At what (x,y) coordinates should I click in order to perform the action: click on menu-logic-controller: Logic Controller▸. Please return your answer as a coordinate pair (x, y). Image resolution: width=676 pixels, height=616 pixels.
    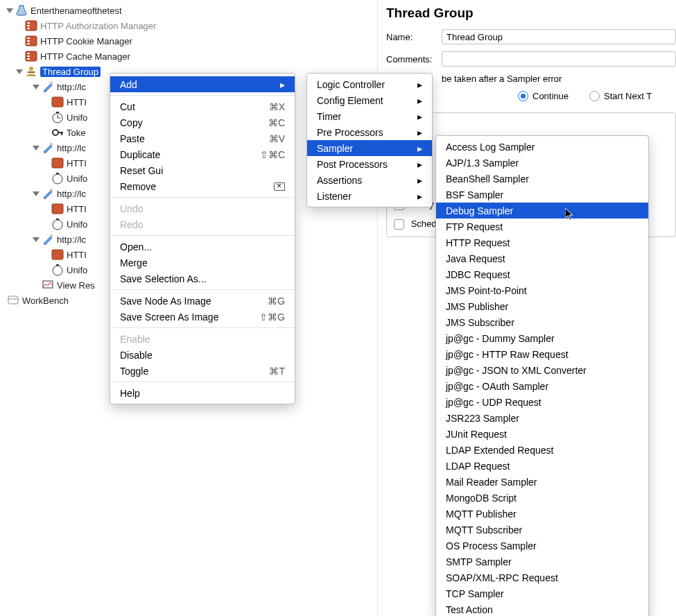
    Looking at the image, I should click on (370, 85).